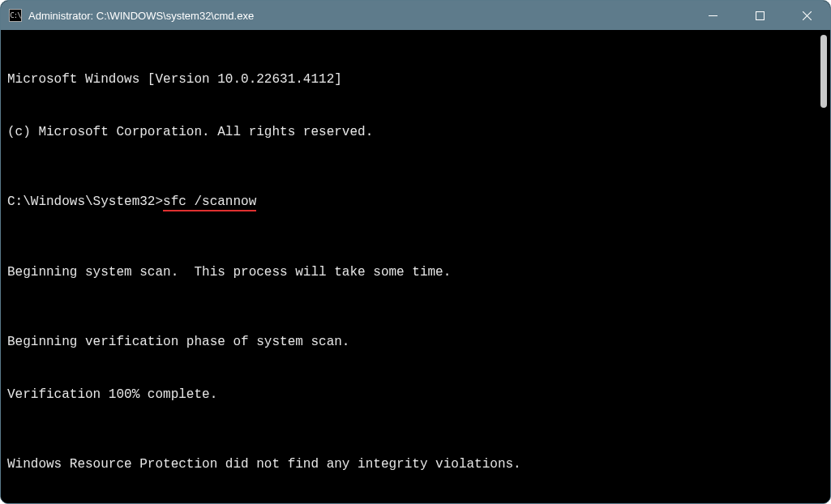 Image resolution: width=831 pixels, height=504 pixels. Describe the element at coordinates (418, 273) in the screenshot. I see `terminal-line-scan-begin: Beginning system scan. This process will…` at that location.